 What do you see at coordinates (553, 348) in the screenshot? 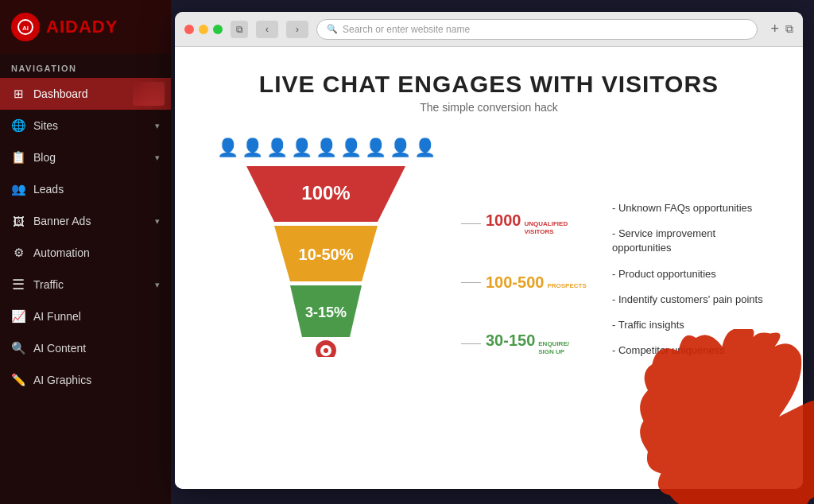
I see `stat-label-signups: ENQUIRE/SIGN UP` at bounding box center [553, 348].